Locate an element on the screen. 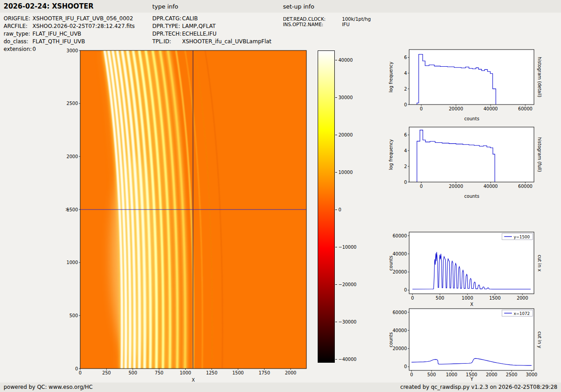  meta-label: ORIGFILE: is located at coordinates (18, 19).